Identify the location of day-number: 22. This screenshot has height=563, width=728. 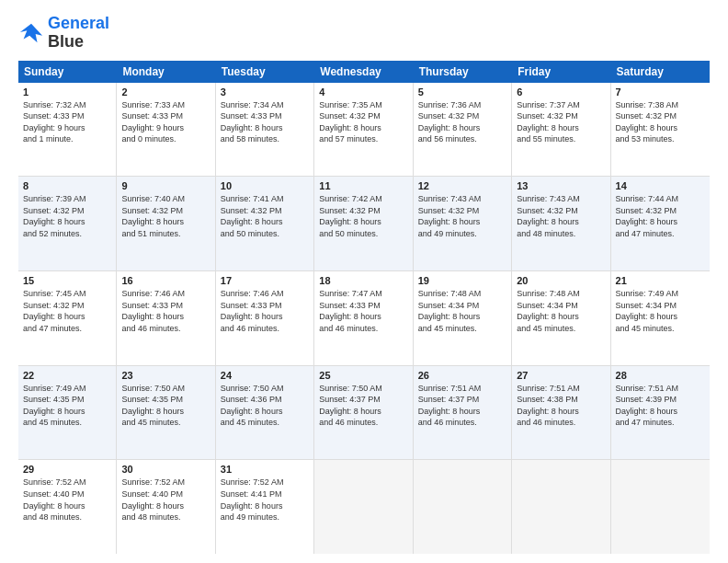
(67, 375).